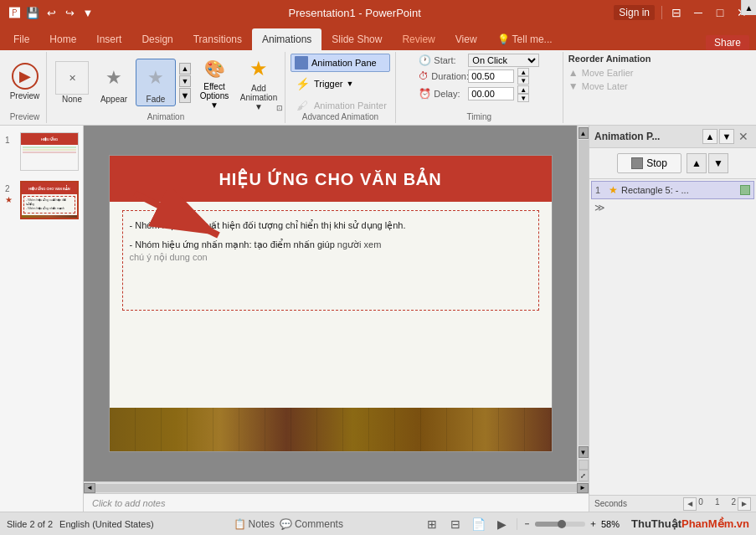 This screenshot has width=756, height=535. Describe the element at coordinates (156, 99) in the screenshot. I see `anim-fade-label: Fade` at that location.